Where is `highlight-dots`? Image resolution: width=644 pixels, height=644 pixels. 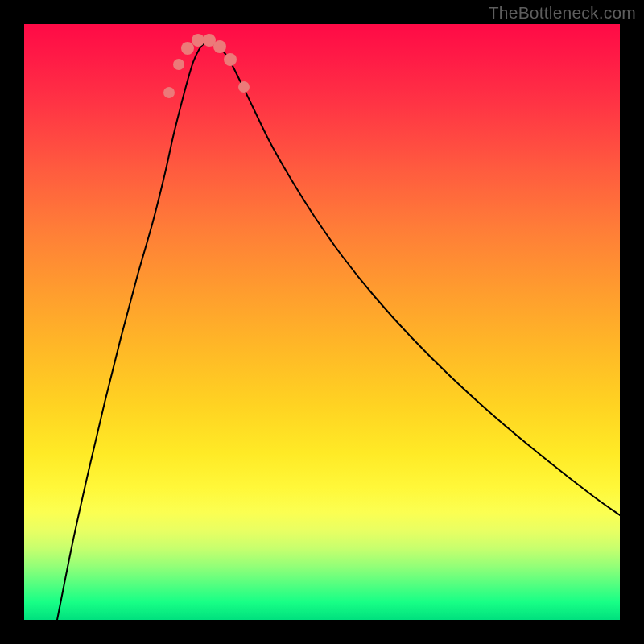 highlight-dots is located at coordinates (206, 66).